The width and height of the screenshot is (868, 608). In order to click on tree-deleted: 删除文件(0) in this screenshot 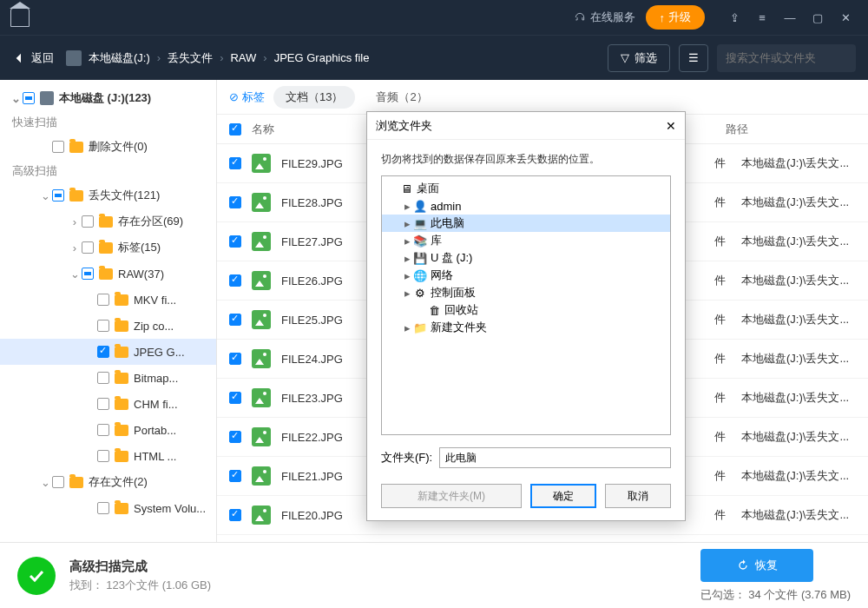, I will do `click(108, 147)`.